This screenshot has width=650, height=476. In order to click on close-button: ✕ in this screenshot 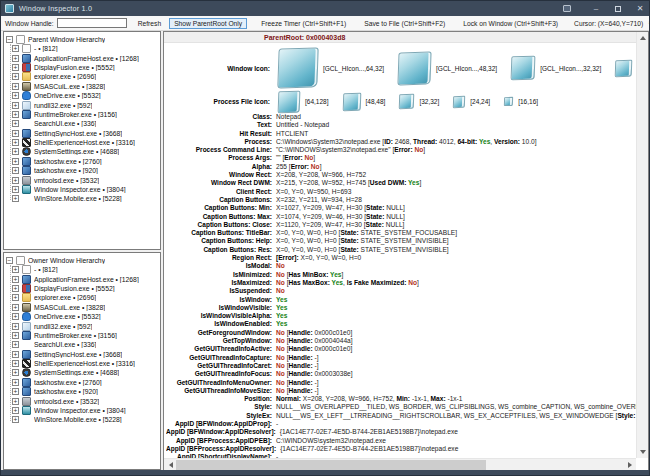, I will do `click(640, 8)`.